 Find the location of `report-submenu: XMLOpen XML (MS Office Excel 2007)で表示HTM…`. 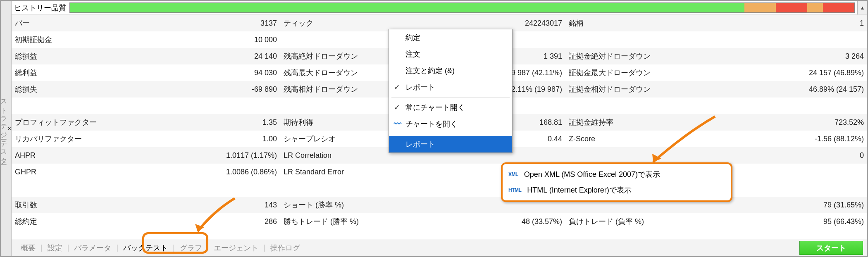

report-submenu: XMLOpen XML (MS Office Excel 2007)で表示HTM… is located at coordinates (617, 182).